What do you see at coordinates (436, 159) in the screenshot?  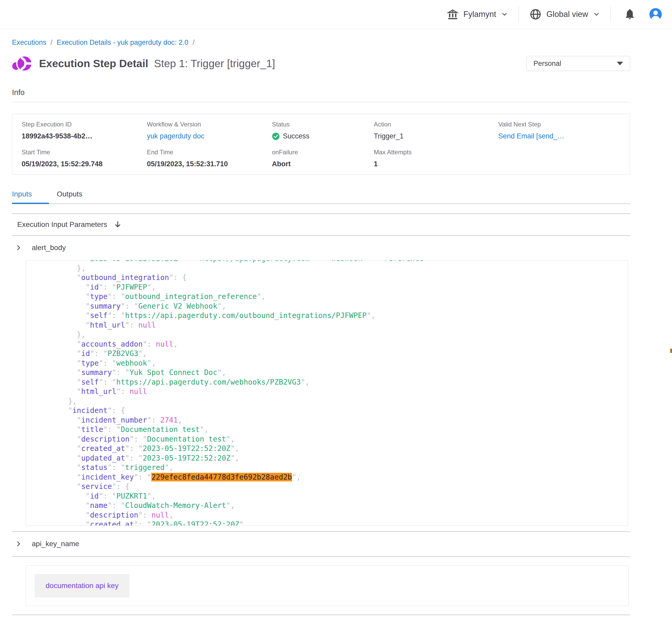 I see `info-field-max-attempts: Max Attempts 1` at bounding box center [436, 159].